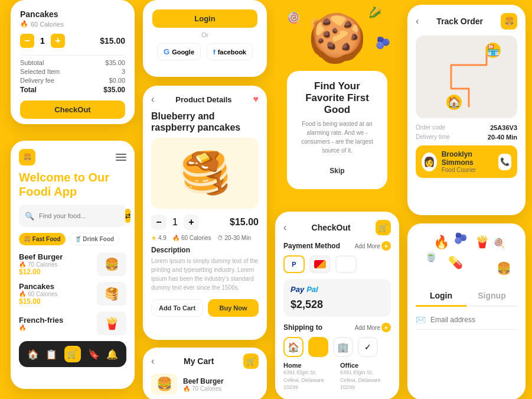 The height and width of the screenshot is (399, 532). I want to click on time-meta: ⏱ 20-30 Min, so click(234, 238).